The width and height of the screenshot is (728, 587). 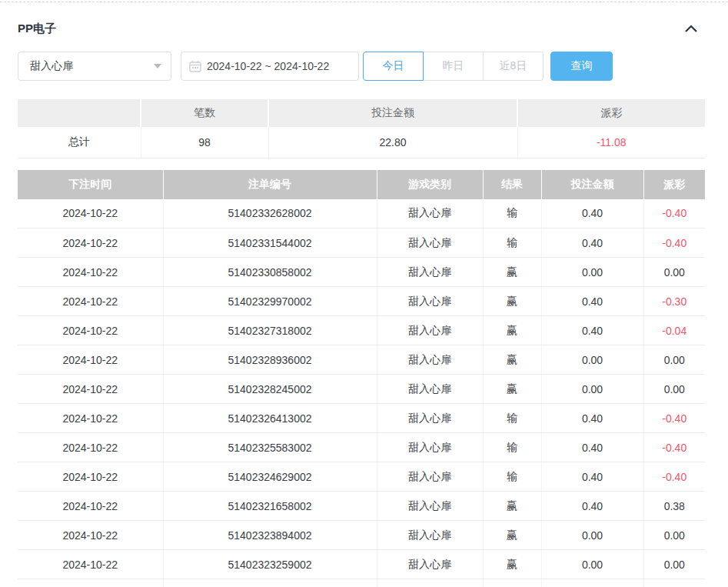 I want to click on bet-time-cell, so click(x=91, y=583).